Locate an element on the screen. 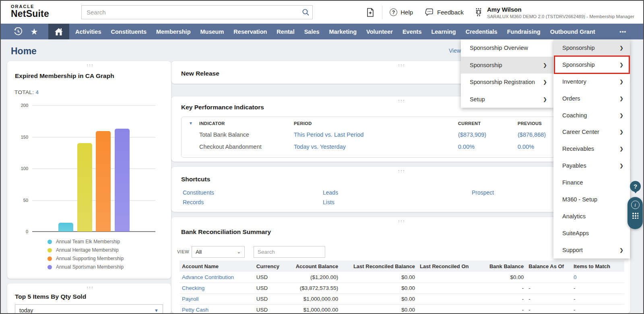 Image resolution: width=644 pixels, height=314 pixels. menu-item-inventory: Inventory❯ is located at coordinates (592, 82).